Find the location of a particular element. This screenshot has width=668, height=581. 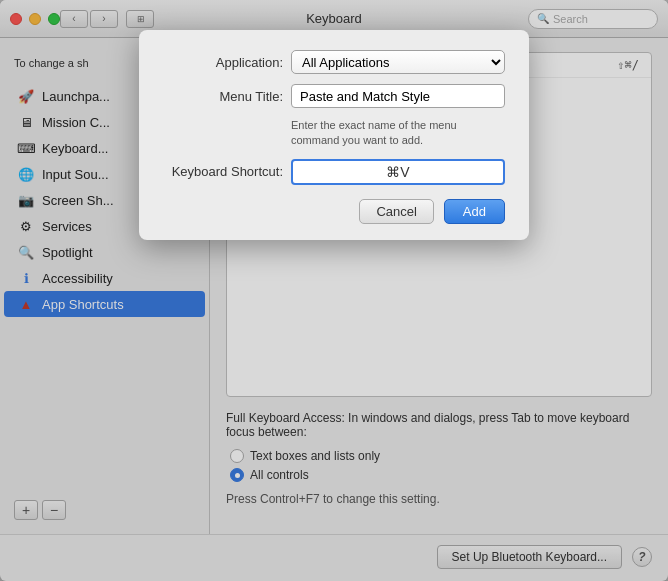

keyboard-shortcut-label: Keyboard Shortcut: is located at coordinates (223, 172).